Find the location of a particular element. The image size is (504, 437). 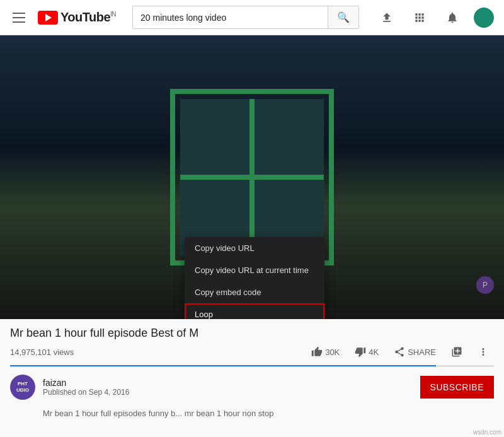

video-info: Mr bean 1 hour full episode Best of M 14… is located at coordinates (252, 339).